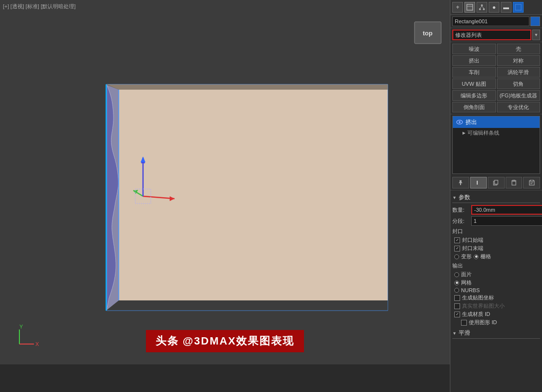 This screenshot has height=392, width=542. Describe the element at coordinates (507, 221) in the screenshot. I see `segments-input` at that location.